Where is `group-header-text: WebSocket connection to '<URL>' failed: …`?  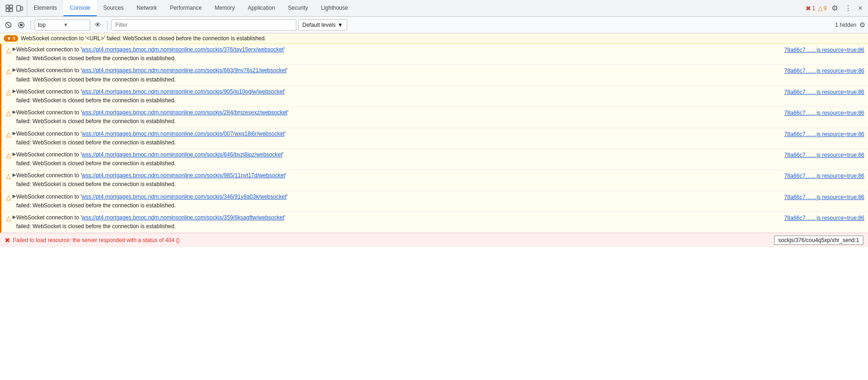
group-header-text: WebSocket connection to '<URL>' failed: … is located at coordinates (144, 38).